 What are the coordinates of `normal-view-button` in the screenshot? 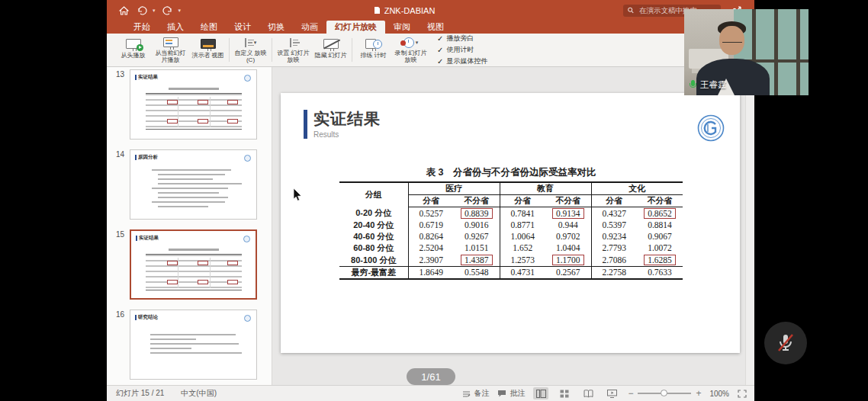 It's located at (541, 393).